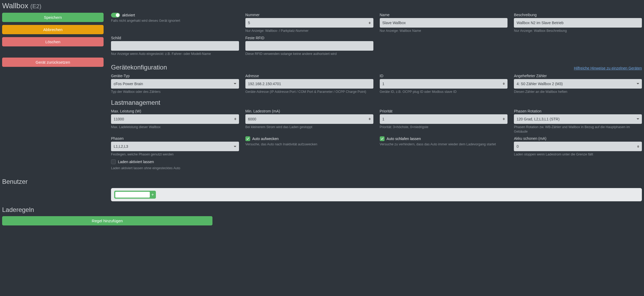 The image size is (644, 296). I want to click on name-help: Nur Anzeige: Wallbox Name, so click(444, 31).